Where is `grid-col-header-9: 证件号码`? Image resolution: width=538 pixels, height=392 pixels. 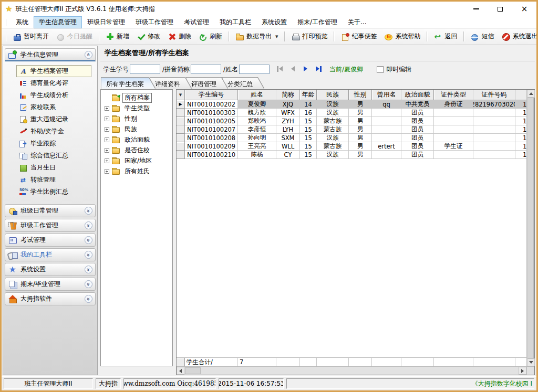 grid-col-header-9: 证件号码 is located at coordinates (494, 95).